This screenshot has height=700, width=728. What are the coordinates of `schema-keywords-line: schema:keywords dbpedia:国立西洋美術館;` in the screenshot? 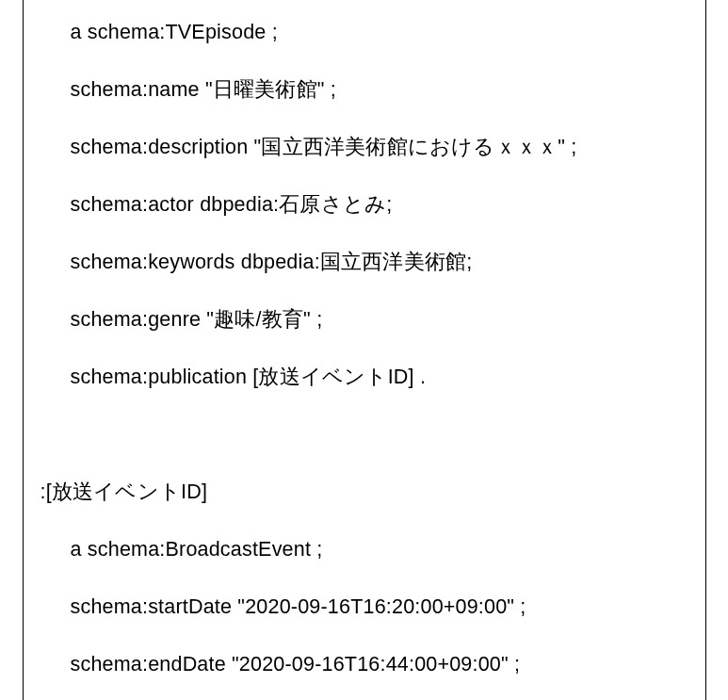 It's located at (364, 262).